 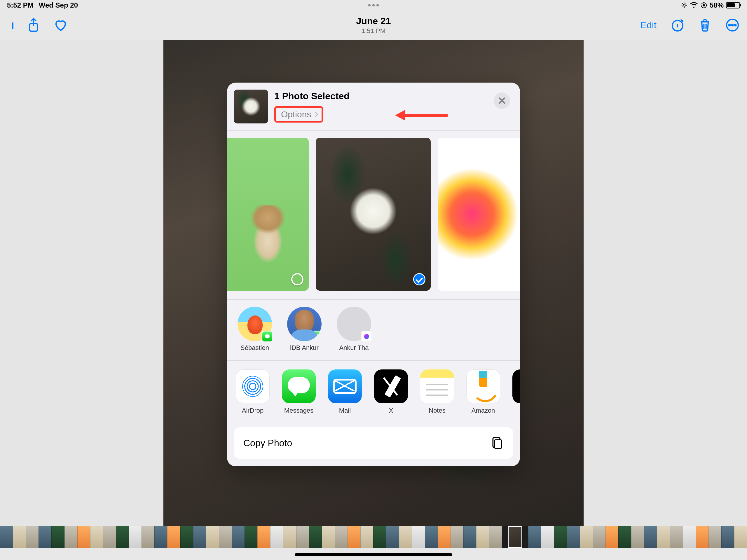 What do you see at coordinates (483, 392) in the screenshot?
I see `share-app-amazon: Amazon` at bounding box center [483, 392].